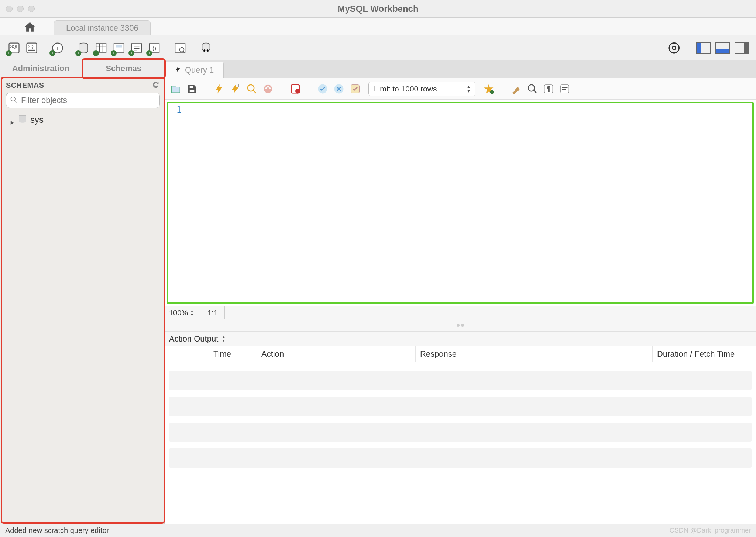 The height and width of the screenshot is (537, 756). I want to click on connection-tab-strip: Local instance 3306, so click(378, 27).